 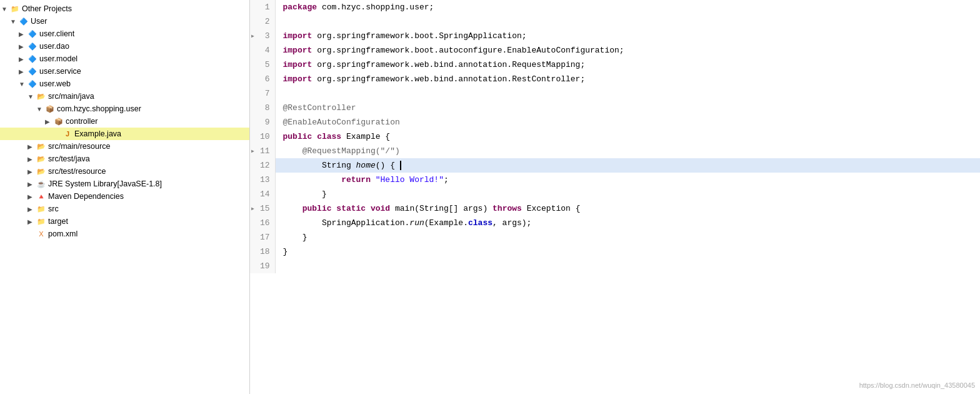 What do you see at coordinates (615, 50) in the screenshot?
I see `code-line-4: 4 import org.springframework.boot.autoco…` at bounding box center [615, 50].